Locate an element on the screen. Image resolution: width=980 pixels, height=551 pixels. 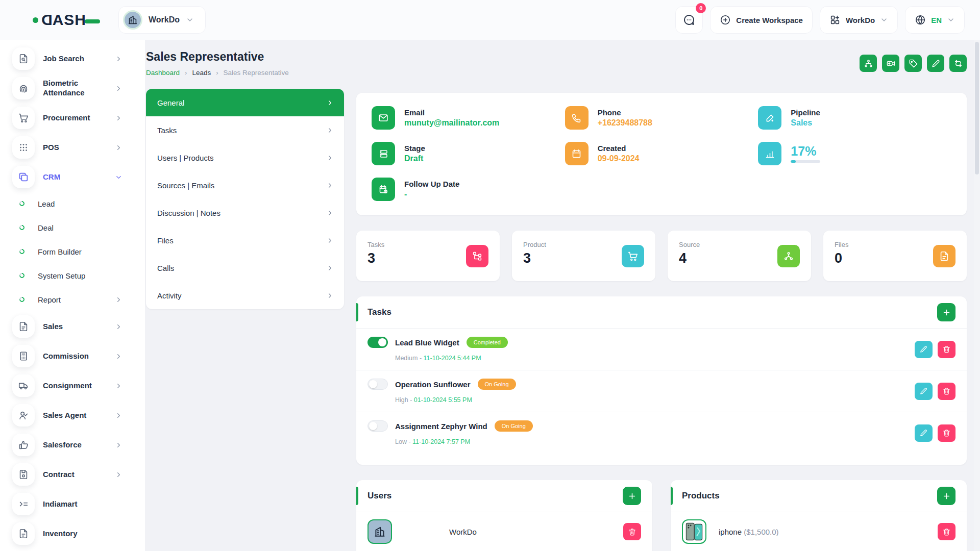
sidebar-item-salesforce: Salesforce is located at coordinates (79, 445).